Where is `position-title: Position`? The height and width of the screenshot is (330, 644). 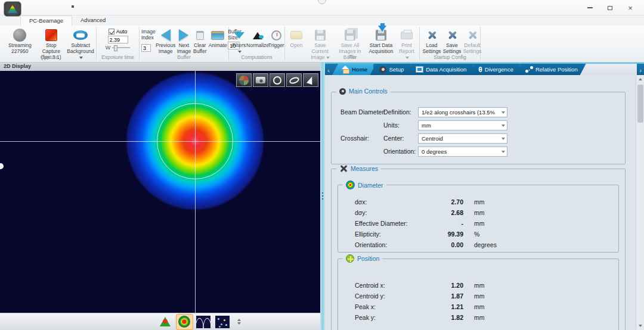
position-title: Position is located at coordinates (369, 259).